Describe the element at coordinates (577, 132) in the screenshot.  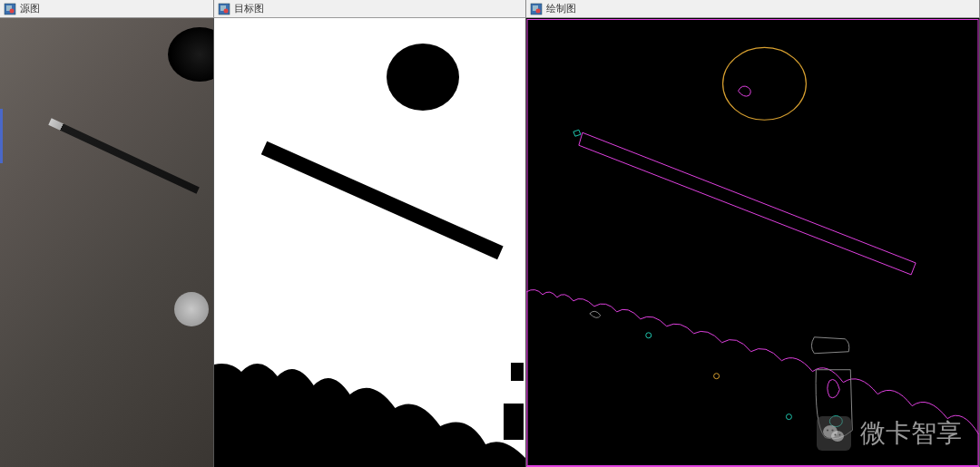
I see `contour-pencil-tip` at that location.